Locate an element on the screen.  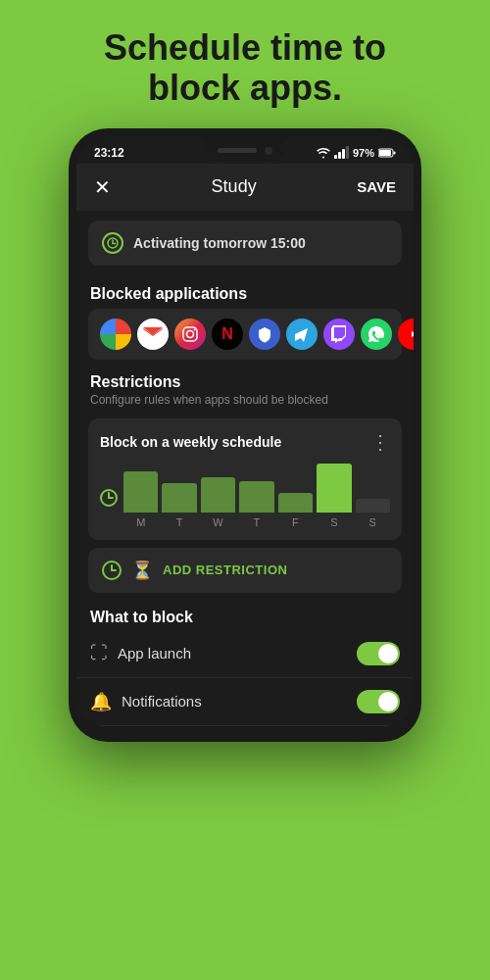
app-launch-toggle is located at coordinates (378, 654).